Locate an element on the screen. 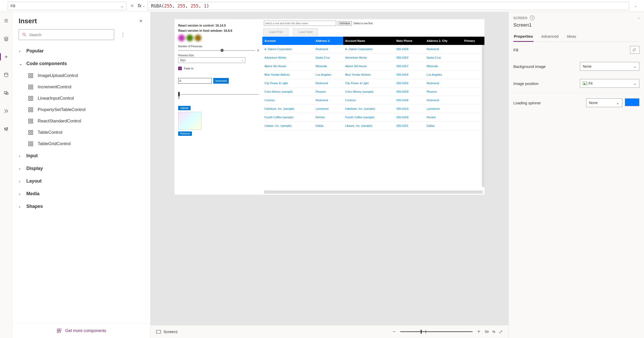  close-panel-button: ✕ is located at coordinates (141, 21).